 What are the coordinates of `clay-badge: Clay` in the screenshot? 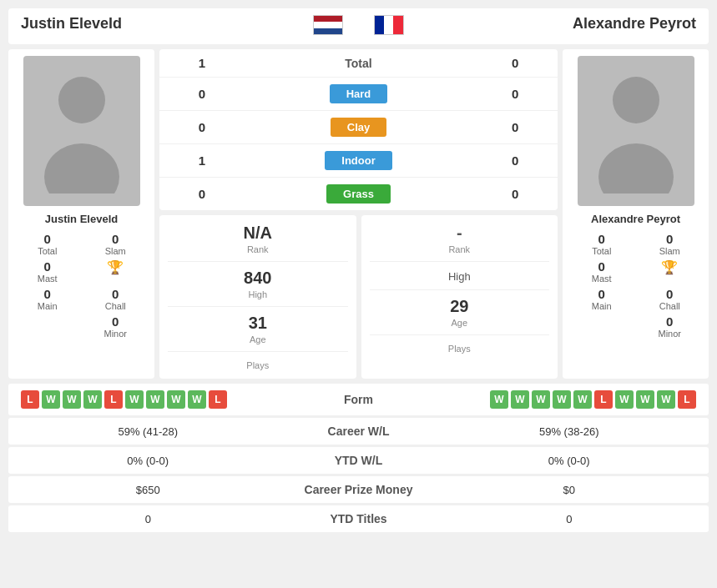 It's located at (359, 127).